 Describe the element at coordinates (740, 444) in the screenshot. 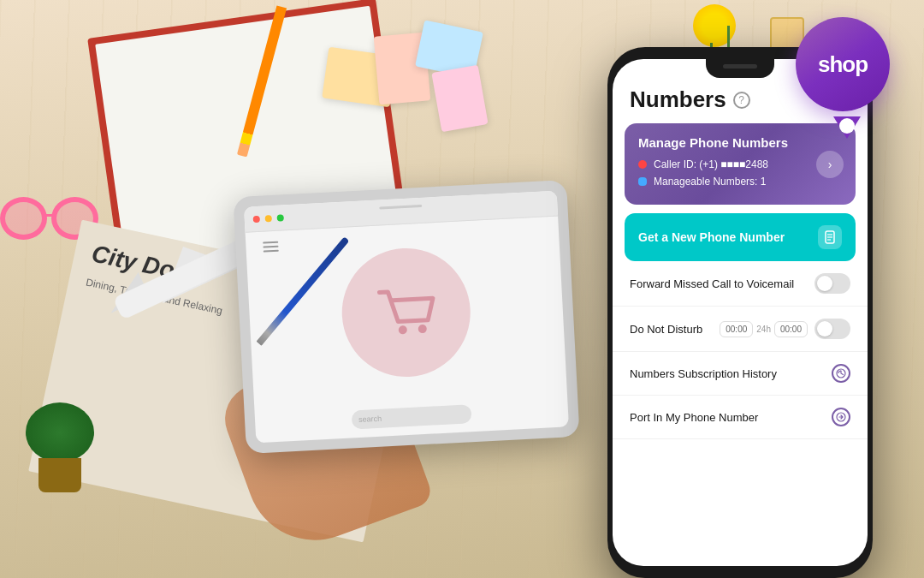

I see `phone-bottom-spacer` at that location.